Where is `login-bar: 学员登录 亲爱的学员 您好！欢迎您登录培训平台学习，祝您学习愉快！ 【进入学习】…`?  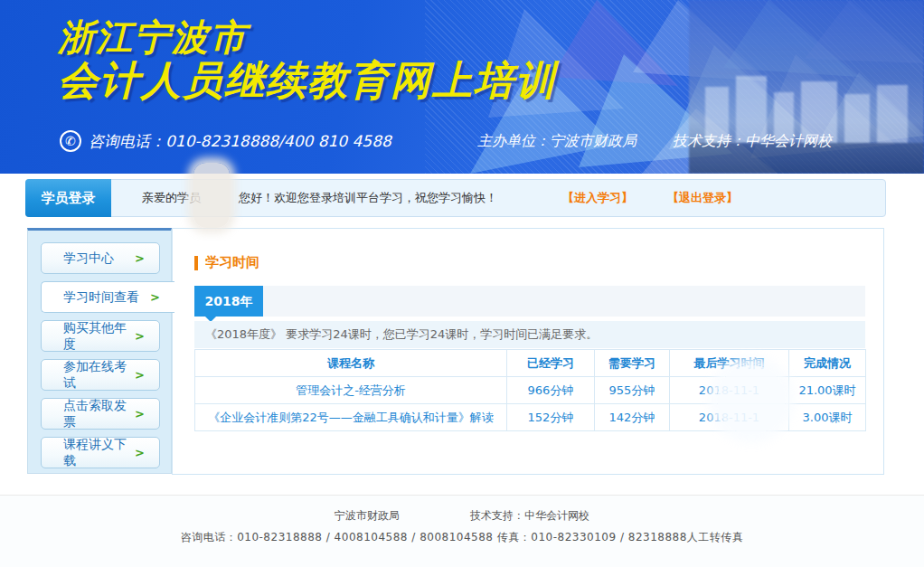 login-bar: 学员登录 亲爱的学员 您好！欢迎您登录培训平台学习，祝您学习愉快！ 【进入学习】… is located at coordinates (456, 198).